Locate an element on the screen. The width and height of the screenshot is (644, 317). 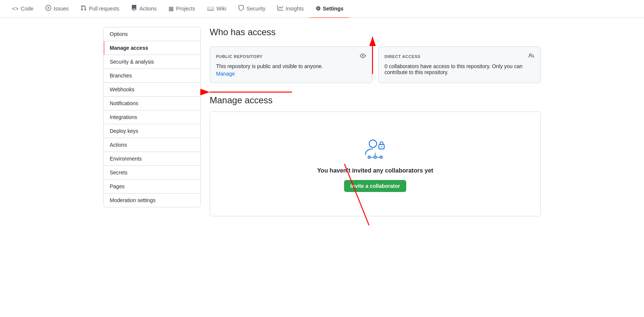
nav-issues-label: Issues is located at coordinates (61, 9).